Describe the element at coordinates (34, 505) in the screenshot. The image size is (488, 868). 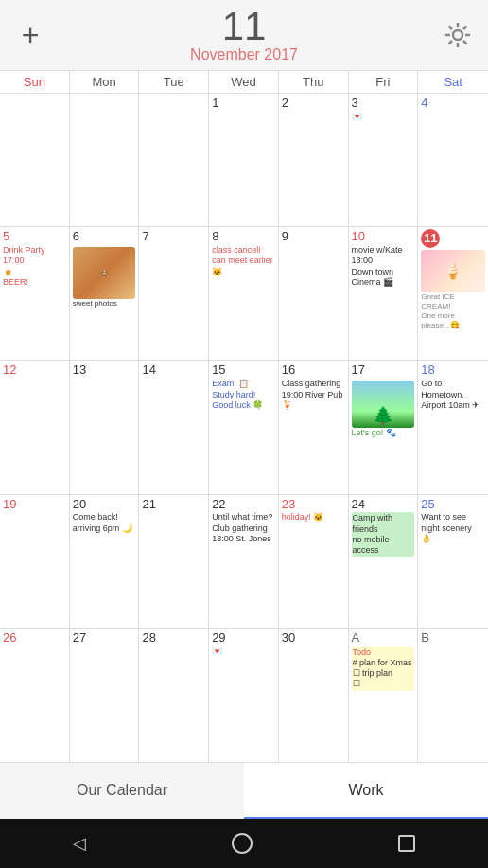
I see `day-number-19: 19` at that location.